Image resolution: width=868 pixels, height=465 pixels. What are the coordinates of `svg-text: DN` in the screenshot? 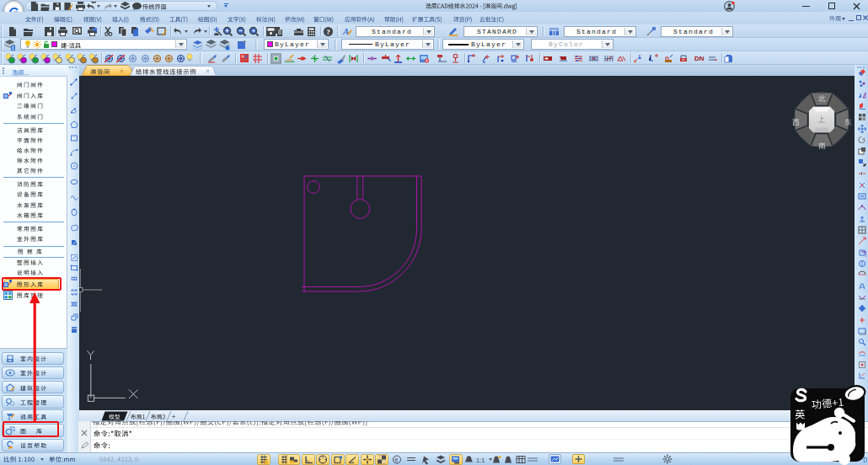 It's located at (699, 59).